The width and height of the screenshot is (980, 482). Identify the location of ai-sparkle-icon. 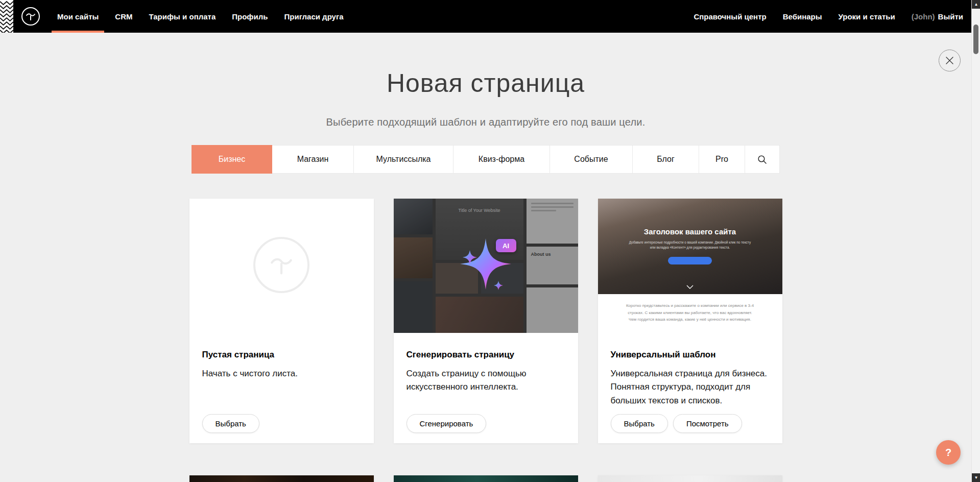
(486, 265).